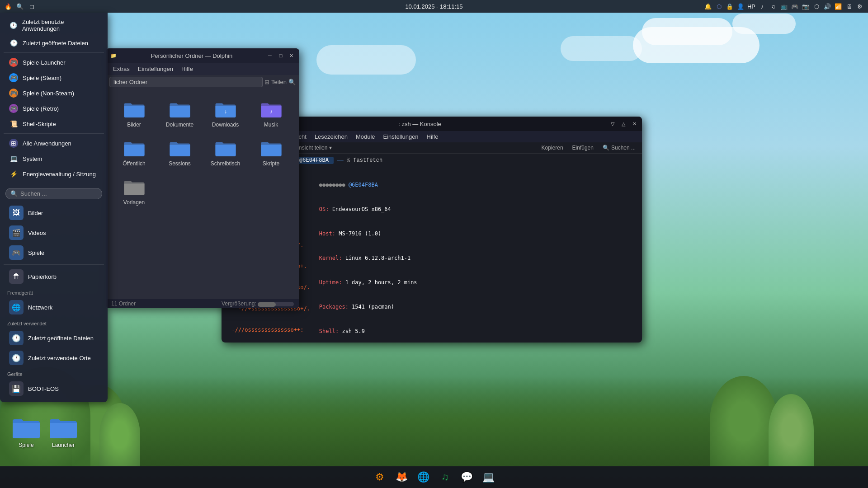 The width and height of the screenshot is (868, 488). Describe the element at coordinates (54, 338) in the screenshot. I see `menu-recent-files: 🕐 Zuletzt geöffnete Dateien` at that location.